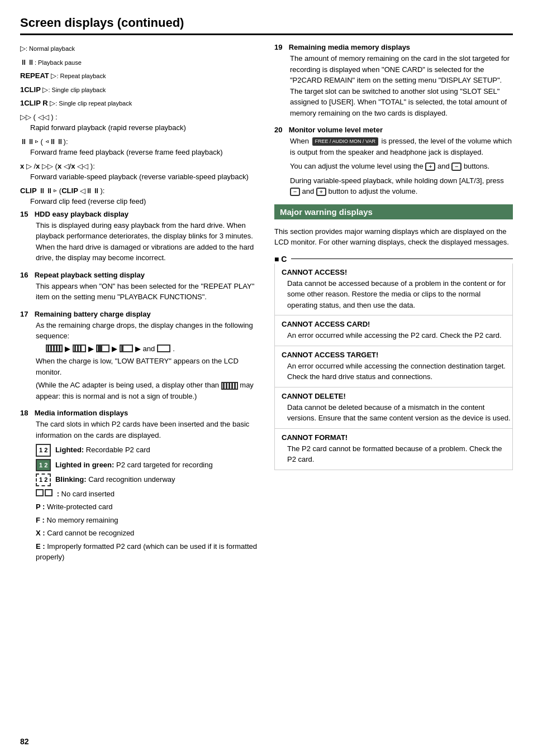  Describe the element at coordinates (140, 76) in the screenshot. I see `list-item: REPEAT ▷: Repeat playback` at that location.